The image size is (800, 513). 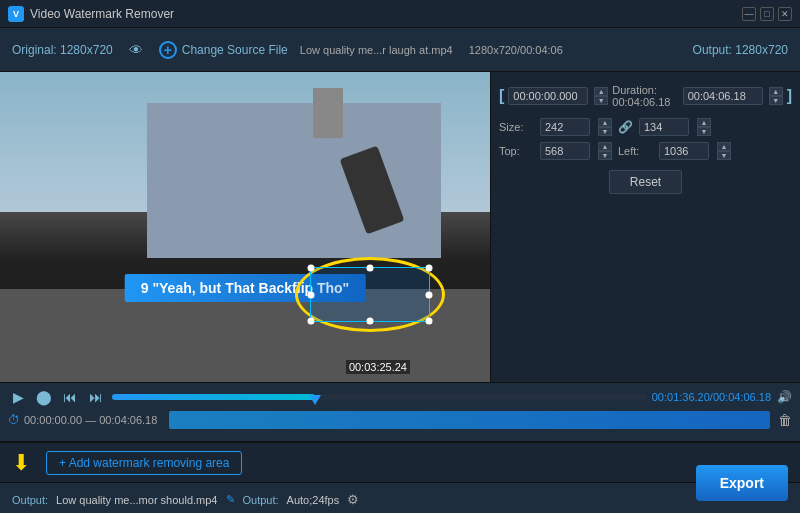 I want to click on bracket-open: [, so click(x=502, y=96).